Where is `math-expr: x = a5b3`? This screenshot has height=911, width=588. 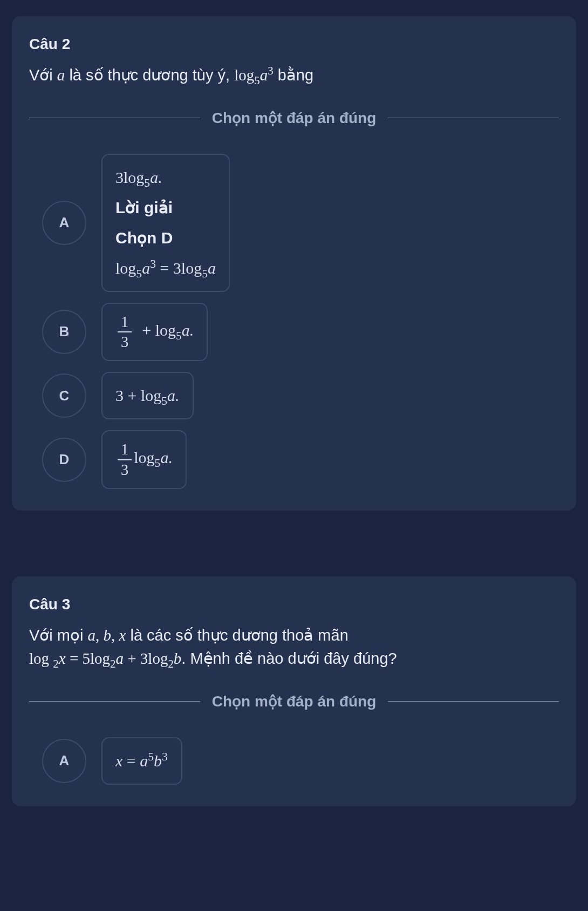 math-expr: x = a5b3 is located at coordinates (141, 761).